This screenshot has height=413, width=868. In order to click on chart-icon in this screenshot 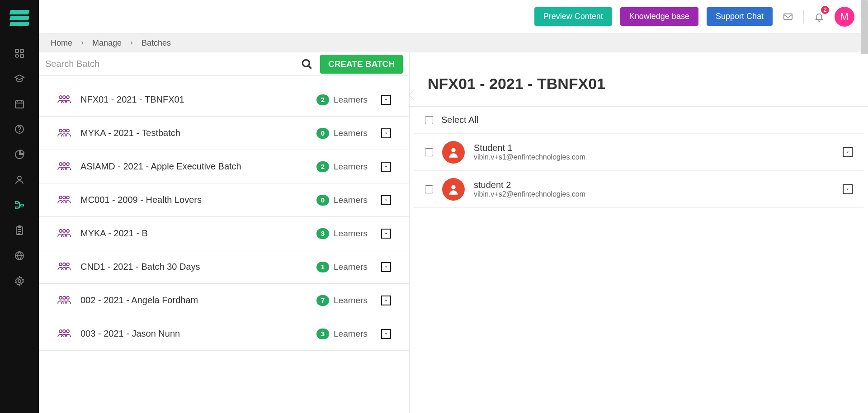, I will do `click(19, 155)`.